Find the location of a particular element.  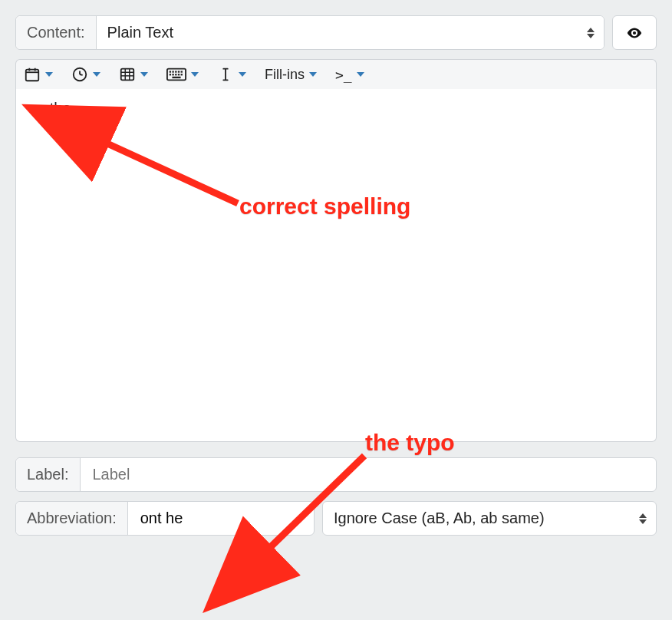

terminal-label: >_ is located at coordinates (344, 75).